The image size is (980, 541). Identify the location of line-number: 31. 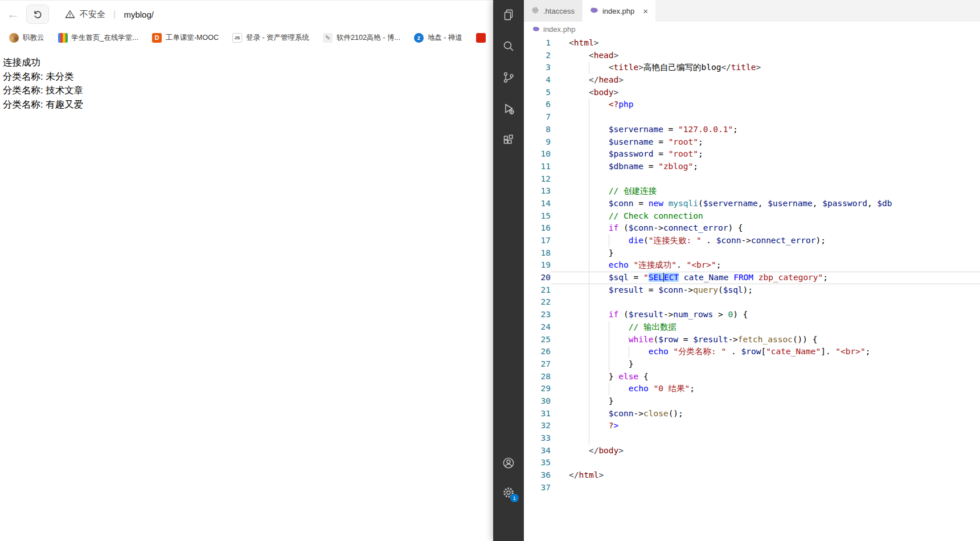
(538, 414).